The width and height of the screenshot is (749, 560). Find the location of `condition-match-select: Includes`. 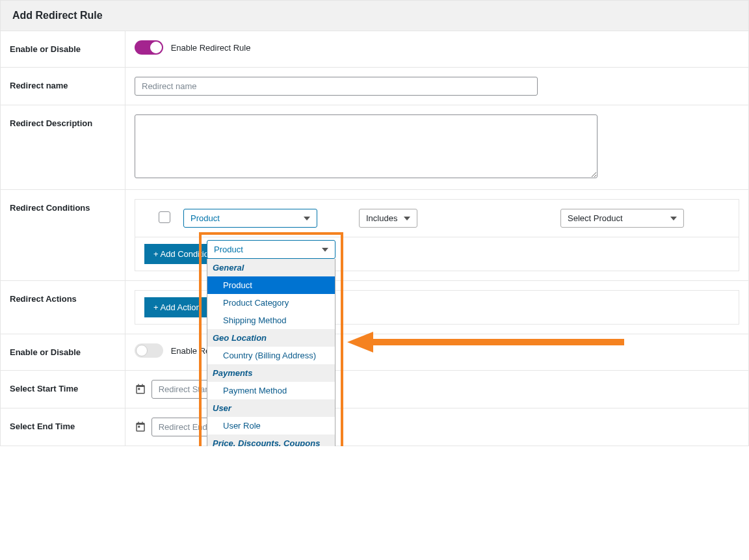

condition-match-select: Includes is located at coordinates (388, 219).